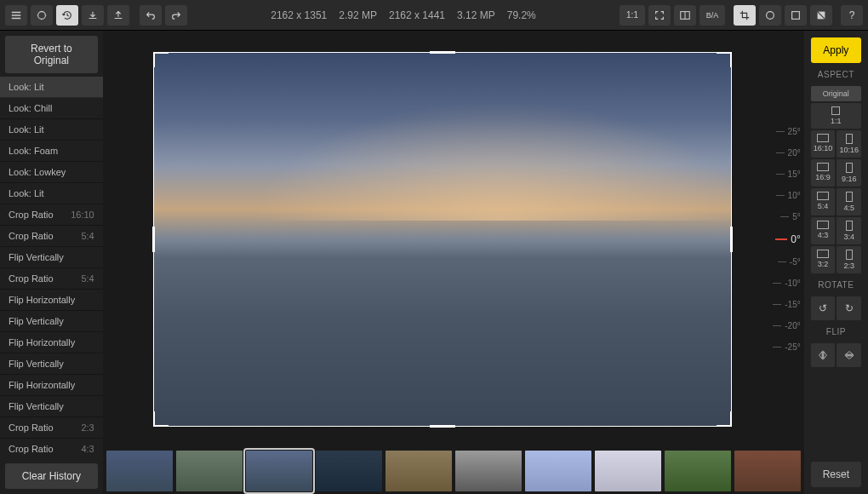 The height and width of the screenshot is (494, 868). Describe the element at coordinates (42, 15) in the screenshot. I see `adjust-icon` at that location.